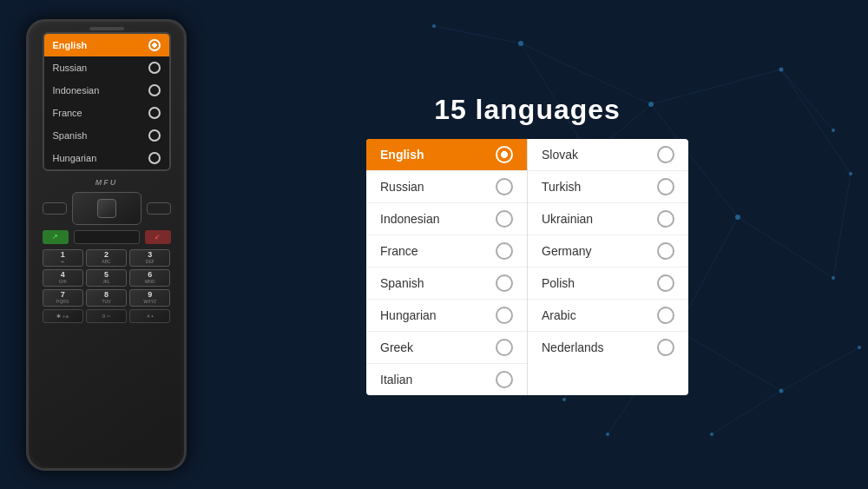 The image size is (868, 489). I want to click on phone-end-btn: ↙, so click(158, 237).